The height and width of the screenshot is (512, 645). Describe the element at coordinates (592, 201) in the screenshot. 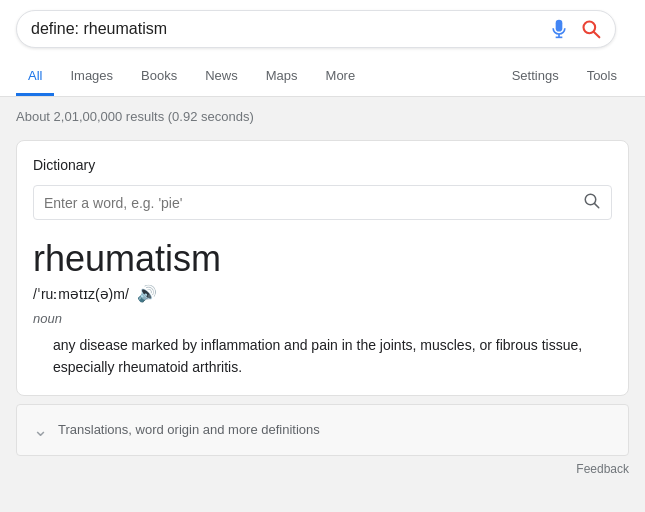

I see `dict-search-icon` at that location.